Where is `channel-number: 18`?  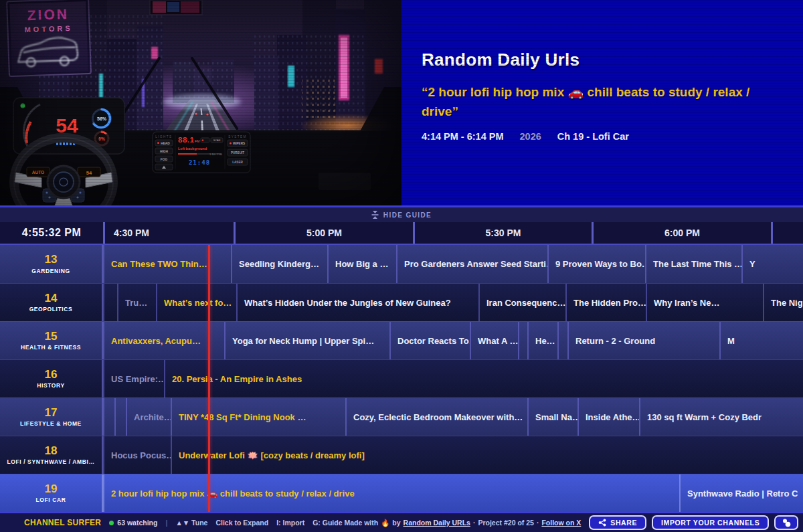 channel-number: 18 is located at coordinates (51, 451).